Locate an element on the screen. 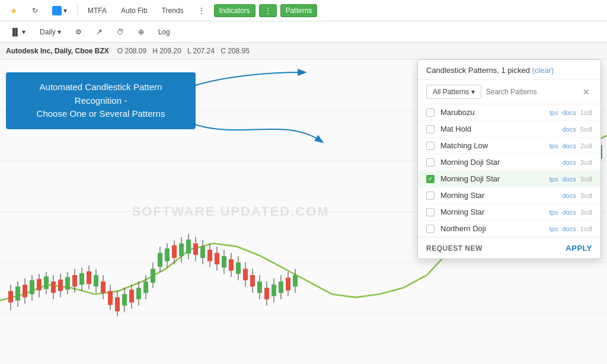  settings-button: ⚙ is located at coordinates (78, 32).